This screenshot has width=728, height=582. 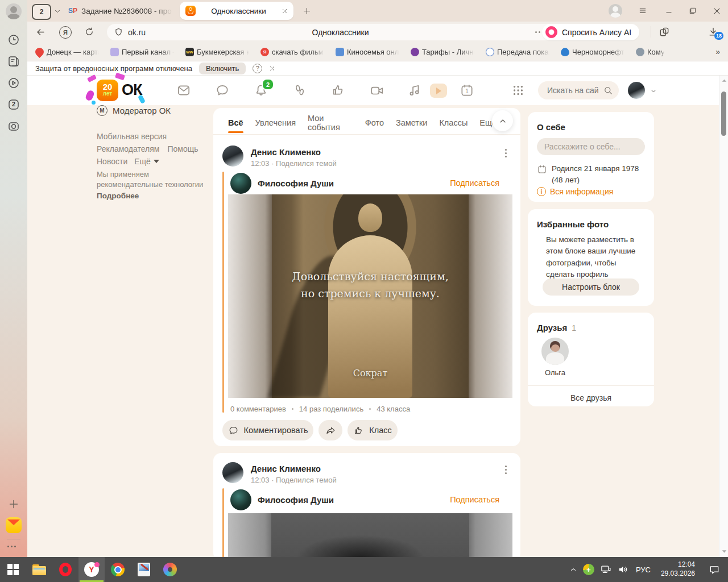 What do you see at coordinates (725, 81) in the screenshot?
I see `scroll-up-icon` at bounding box center [725, 81].